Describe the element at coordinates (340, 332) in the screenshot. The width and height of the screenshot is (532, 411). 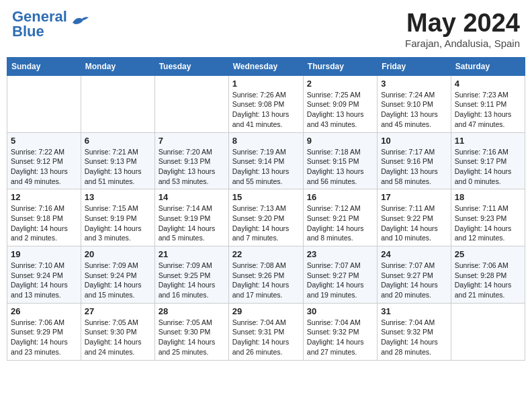
I see `calendar-cell: 30Sunrise: 7:04 AMSunset: 9:32 PMDayligh…` at that location.